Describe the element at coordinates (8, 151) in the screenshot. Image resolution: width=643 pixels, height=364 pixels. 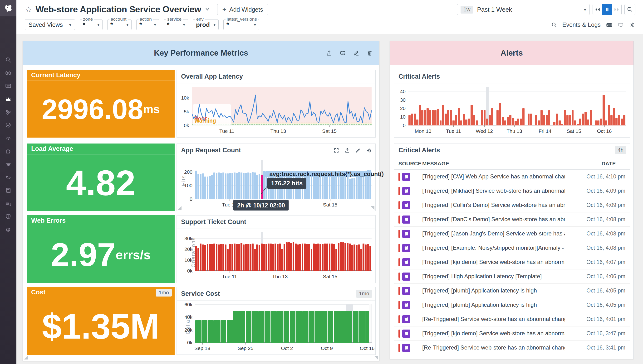
I see `integrations-icon` at that location.